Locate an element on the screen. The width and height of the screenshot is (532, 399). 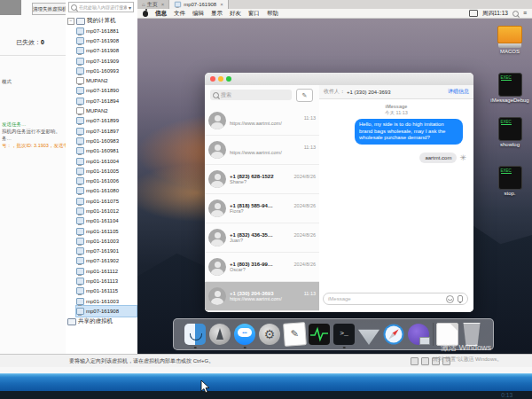
vm-tree-item: mp01-161005 is located at coordinates (106, 170).